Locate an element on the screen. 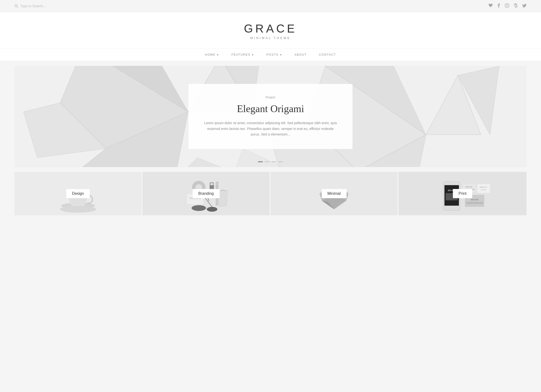 Image resolution: width=541 pixels, height=392 pixels. hero-title: Elegant Origami is located at coordinates (270, 109).